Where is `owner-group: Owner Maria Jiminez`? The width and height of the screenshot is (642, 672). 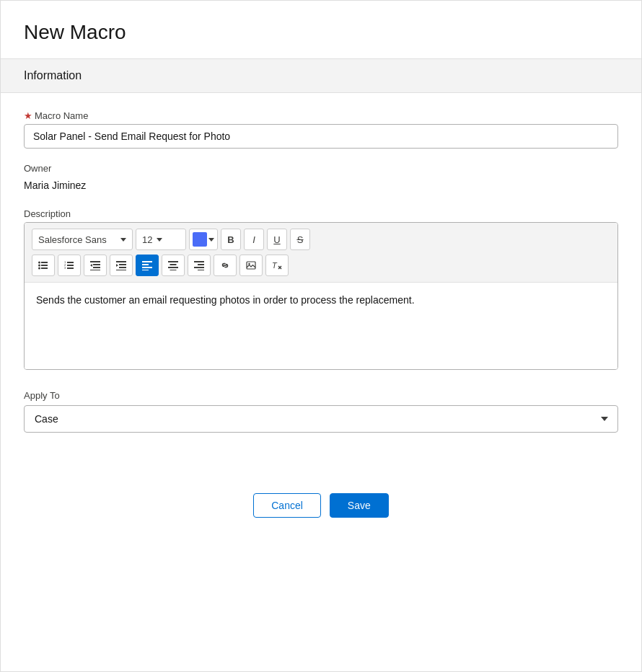 owner-group: Owner Maria Jiminez is located at coordinates (321, 179).